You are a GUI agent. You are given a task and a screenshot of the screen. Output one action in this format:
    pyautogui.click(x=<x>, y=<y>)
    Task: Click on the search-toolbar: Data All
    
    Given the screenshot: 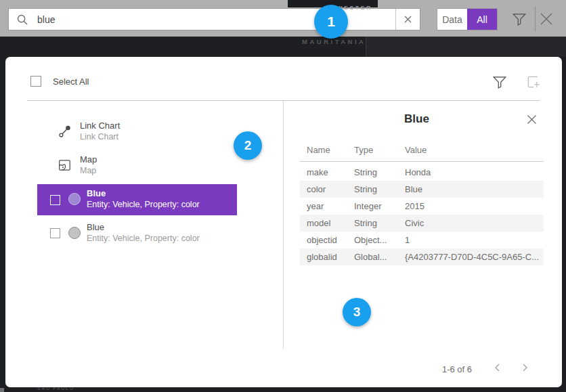 What is the action you would take?
    pyautogui.click(x=283, y=18)
    